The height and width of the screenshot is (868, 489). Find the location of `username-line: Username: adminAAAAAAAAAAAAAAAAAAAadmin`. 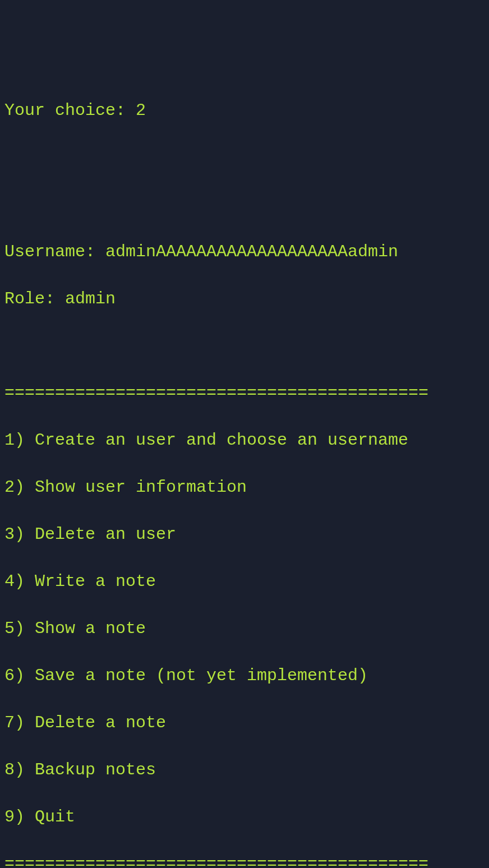

username-line: Username: adminAAAAAAAAAAAAAAAAAAAadmin is located at coordinates (245, 252).